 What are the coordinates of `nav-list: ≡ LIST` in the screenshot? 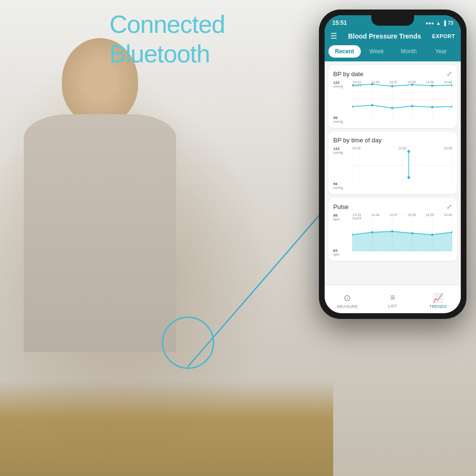 It's located at (392, 299).